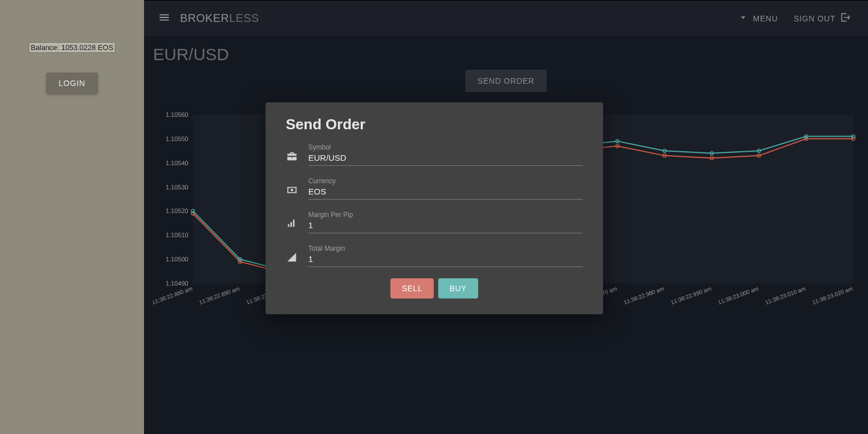 This screenshot has height=434, width=868. I want to click on svg-text: 1.10500, so click(177, 259).